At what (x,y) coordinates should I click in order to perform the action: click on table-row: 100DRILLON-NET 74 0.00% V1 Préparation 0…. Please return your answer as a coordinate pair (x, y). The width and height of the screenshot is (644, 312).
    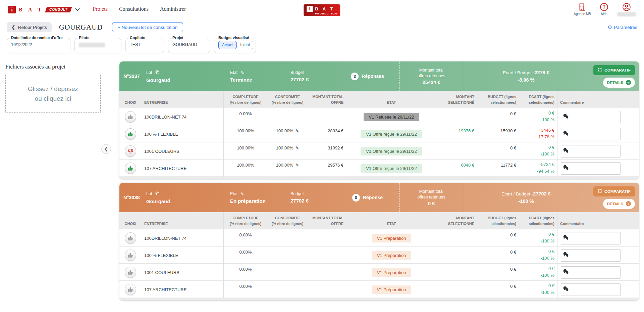
    Looking at the image, I should click on (379, 238).